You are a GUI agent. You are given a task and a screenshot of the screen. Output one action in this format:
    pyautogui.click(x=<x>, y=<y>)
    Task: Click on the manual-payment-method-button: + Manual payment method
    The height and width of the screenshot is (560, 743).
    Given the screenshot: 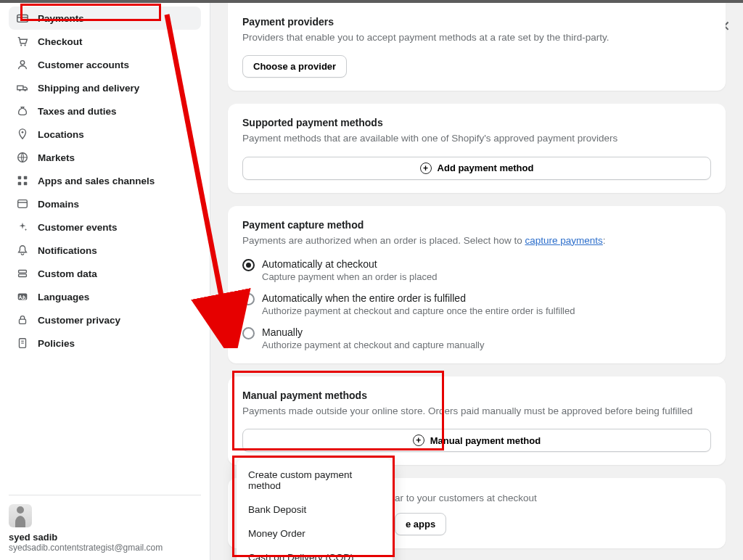 What is the action you would take?
    pyautogui.click(x=477, y=440)
    